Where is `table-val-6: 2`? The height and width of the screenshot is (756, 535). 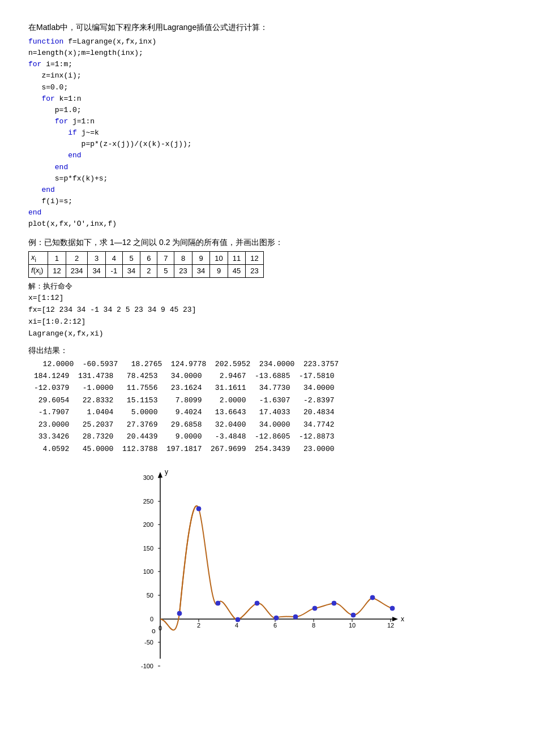
table-val-6: 2 is located at coordinates (149, 270).